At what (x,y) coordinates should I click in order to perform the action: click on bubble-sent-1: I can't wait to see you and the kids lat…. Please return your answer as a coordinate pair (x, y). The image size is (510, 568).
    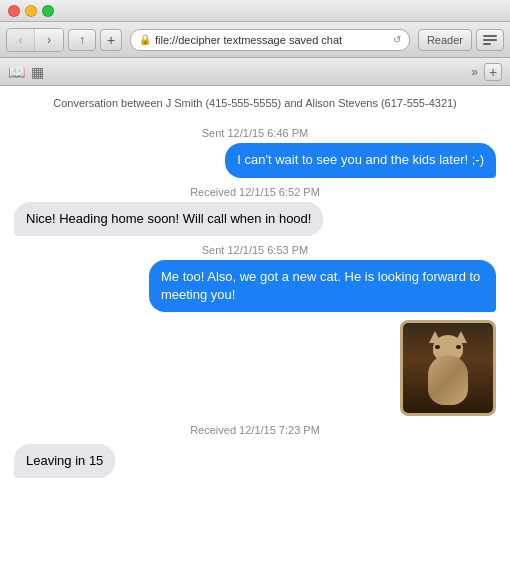
    Looking at the image, I should click on (360, 160).